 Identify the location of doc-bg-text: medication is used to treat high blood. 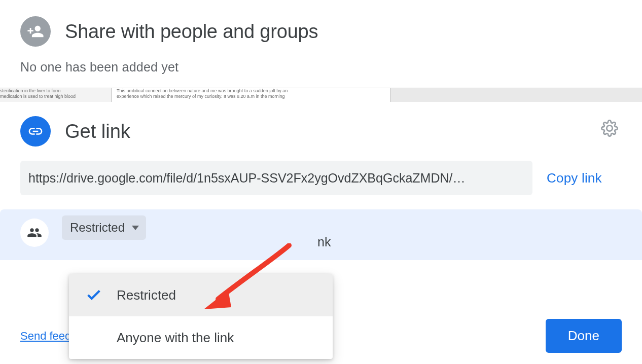
(56, 96).